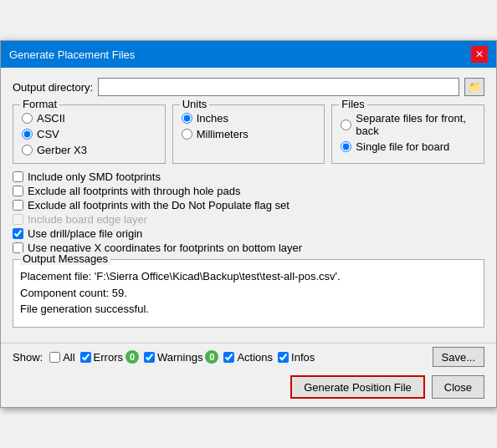 Image resolution: width=497 pixels, height=448 pixels. I want to click on units-group: Units Inches Millimeters, so click(249, 134).